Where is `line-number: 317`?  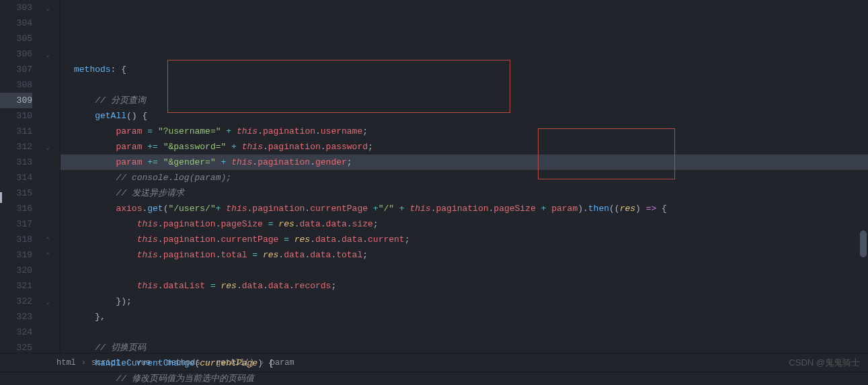 line-number: 317 is located at coordinates (16, 224).